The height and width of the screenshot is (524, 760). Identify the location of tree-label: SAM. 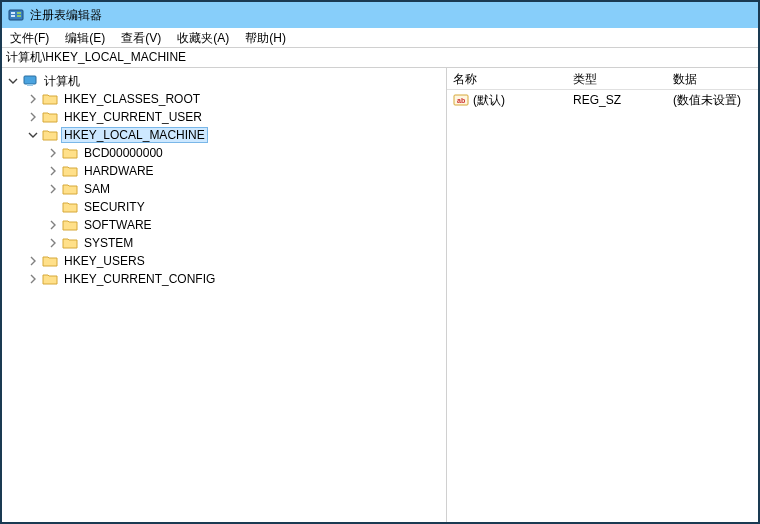
(97, 189).